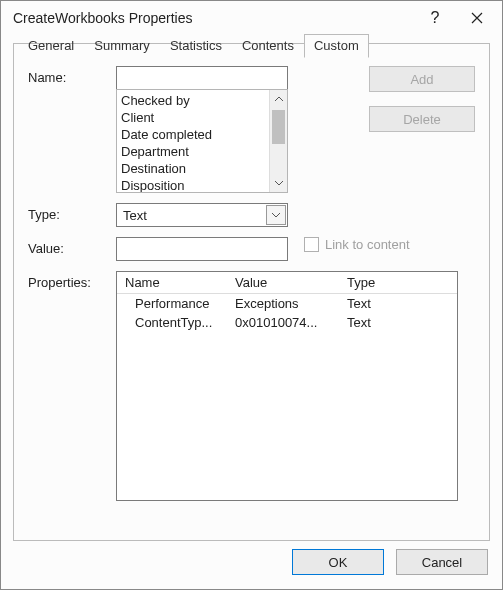 This screenshot has width=503, height=590. Describe the element at coordinates (196, 46) in the screenshot. I see `tab-statistics: Statistics` at that location.